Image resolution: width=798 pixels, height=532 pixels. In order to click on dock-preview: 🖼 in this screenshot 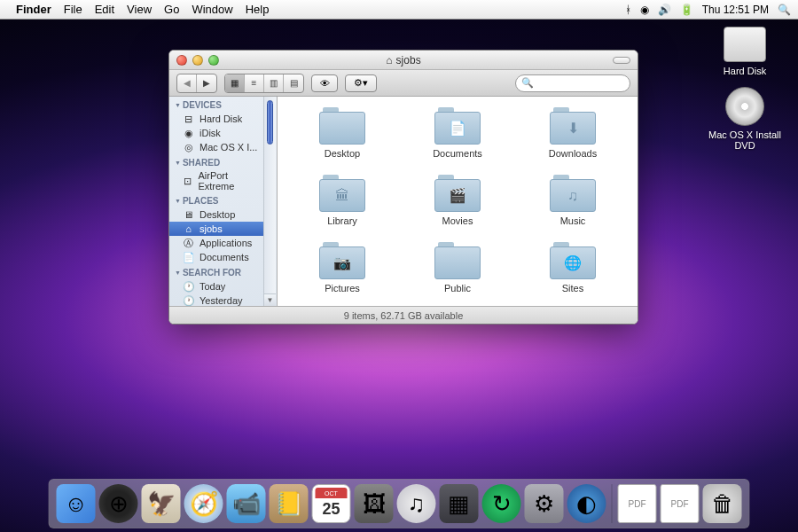, I will do `click(374, 504)`.